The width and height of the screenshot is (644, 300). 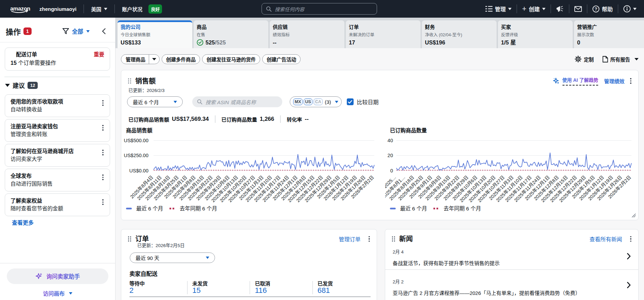 What do you see at coordinates (390, 140) in the screenshot?
I see `svg-text: 40` at bounding box center [390, 140].